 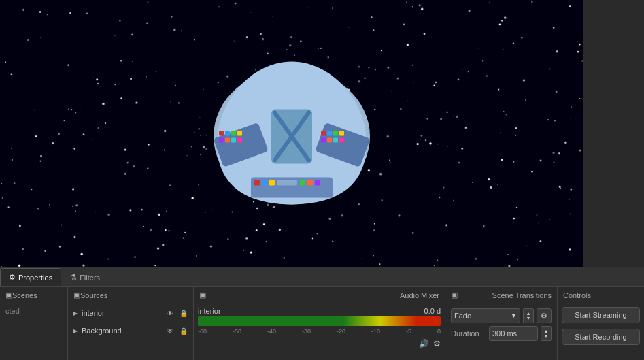 What do you see at coordinates (94, 295) in the screenshot?
I see `sources-title: Sources` at bounding box center [94, 295].